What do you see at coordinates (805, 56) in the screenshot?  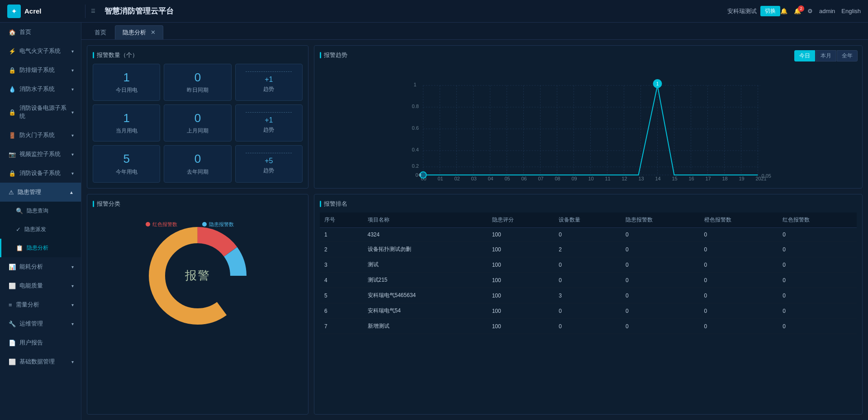 I see `chart-btn-today: 今日` at bounding box center [805, 56].